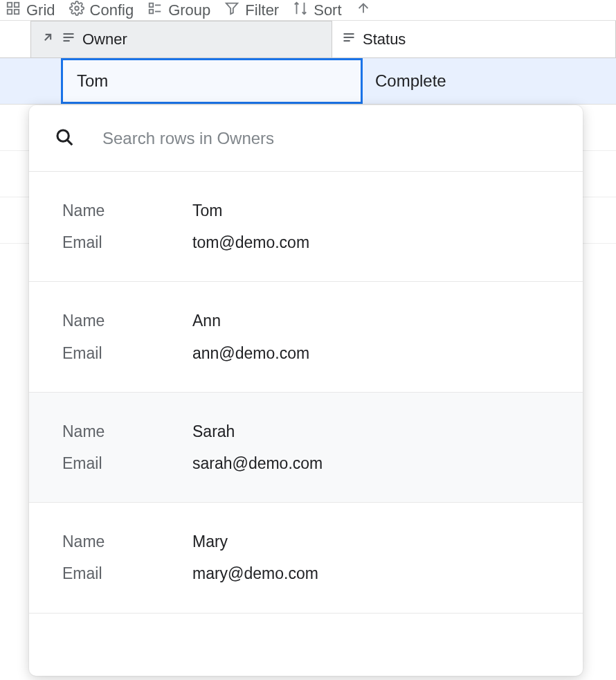 Image resolution: width=616 pixels, height=680 pixels. Describe the element at coordinates (232, 10) in the screenshot. I see `filter-icon` at that location.